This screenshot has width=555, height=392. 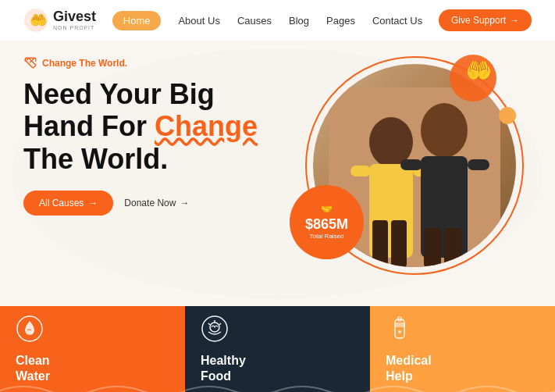 What do you see at coordinates (137, 20) in the screenshot?
I see `nav-home: Home` at bounding box center [137, 20].